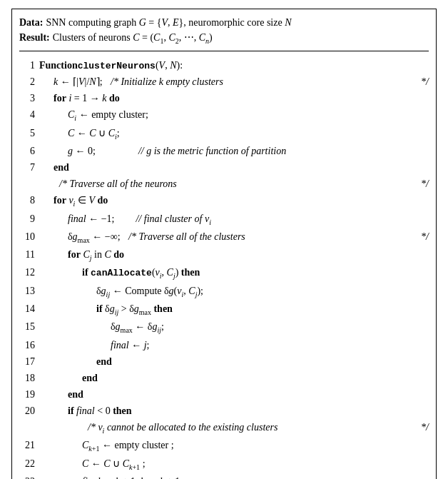 The width and height of the screenshot is (448, 479). What do you see at coordinates (96, 256) in the screenshot?
I see `line-11-content: for Cj in C do` at bounding box center [96, 256].